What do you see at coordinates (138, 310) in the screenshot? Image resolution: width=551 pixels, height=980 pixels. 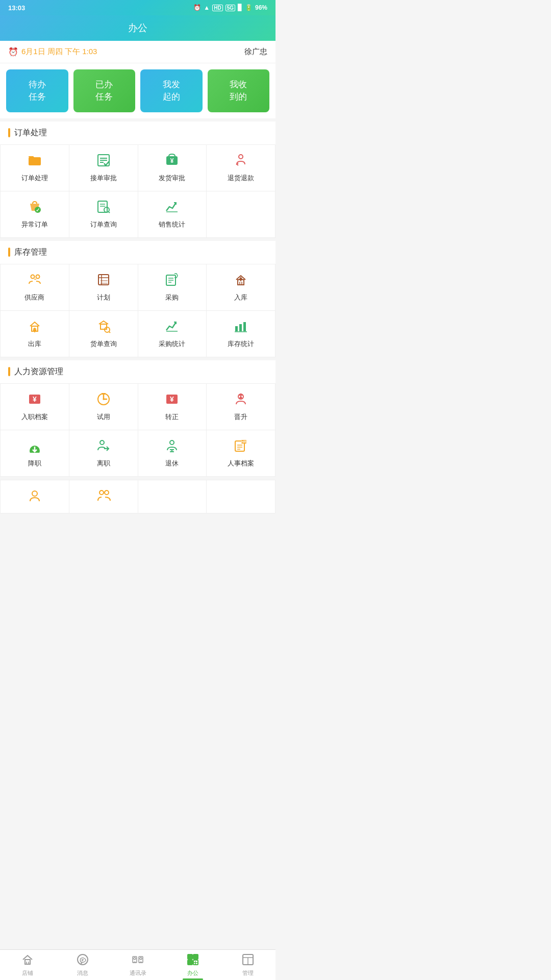 I see `inventory-grid: 供应商 计划` at bounding box center [138, 310].